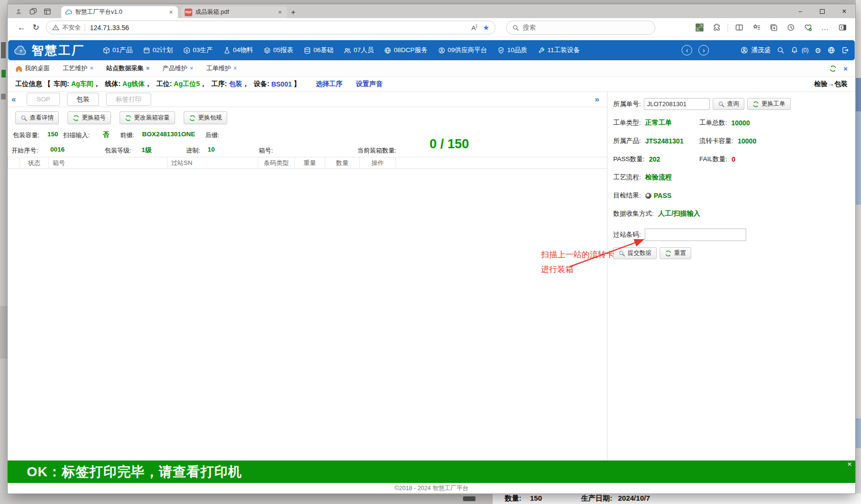  Describe the element at coordinates (188, 12) in the screenshot. I see `pdf-icon: PDF` at that location.